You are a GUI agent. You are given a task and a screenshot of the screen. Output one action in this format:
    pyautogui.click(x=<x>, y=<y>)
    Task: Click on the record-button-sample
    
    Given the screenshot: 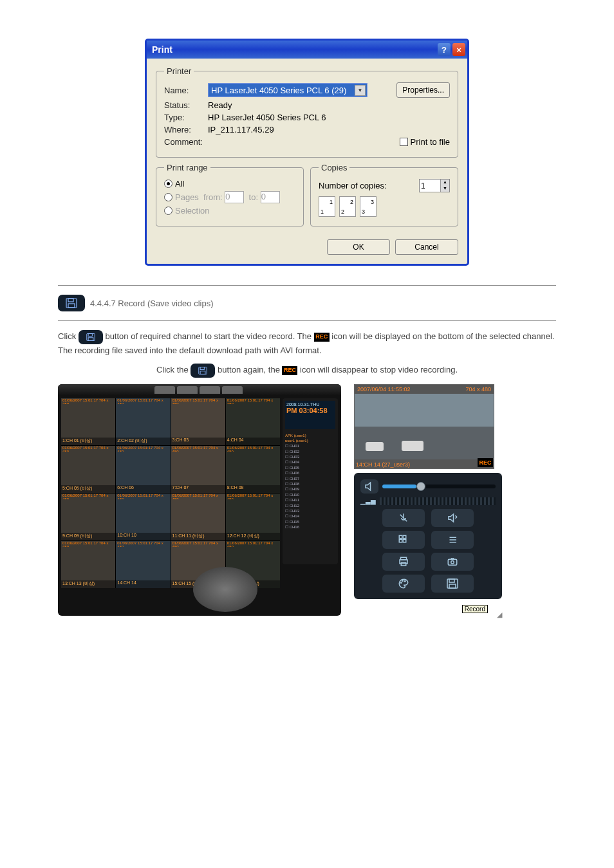 What is the action you would take?
    pyautogui.click(x=71, y=303)
    